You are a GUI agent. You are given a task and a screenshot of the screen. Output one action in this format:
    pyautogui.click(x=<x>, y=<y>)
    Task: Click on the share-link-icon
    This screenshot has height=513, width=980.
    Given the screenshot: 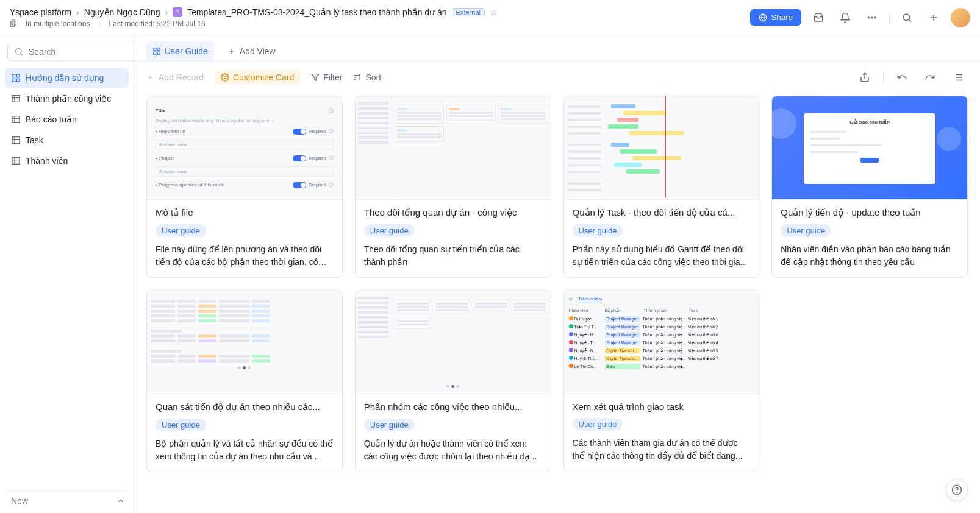 What is the action you would take?
    pyautogui.click(x=865, y=77)
    